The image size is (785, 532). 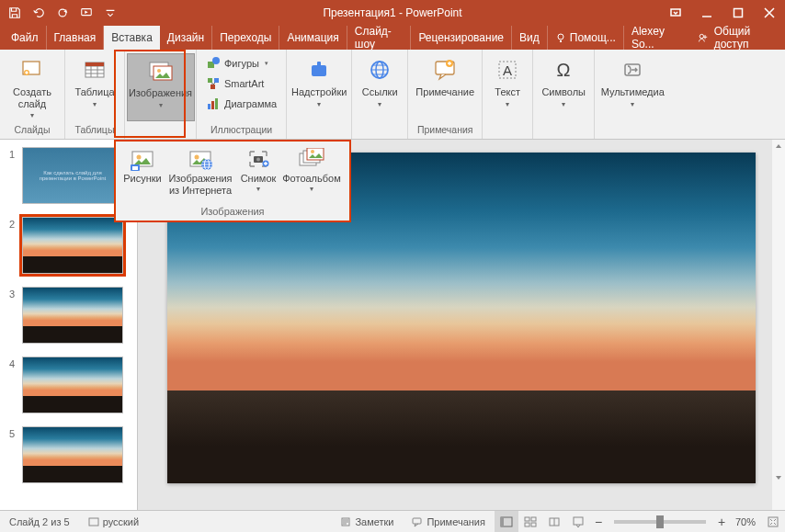 I want to click on tab-help: Помощ..., so click(x=586, y=38).